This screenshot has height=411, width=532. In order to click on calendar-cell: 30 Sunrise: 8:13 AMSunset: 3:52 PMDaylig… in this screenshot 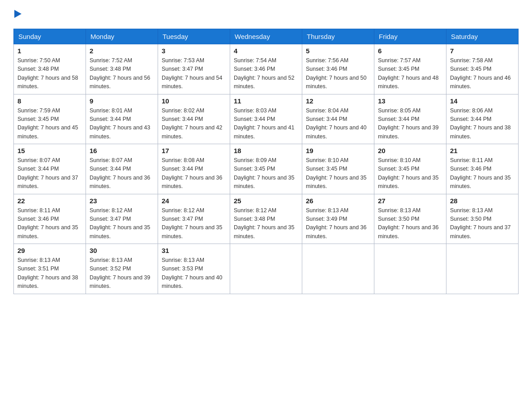, I will do `click(122, 269)`.